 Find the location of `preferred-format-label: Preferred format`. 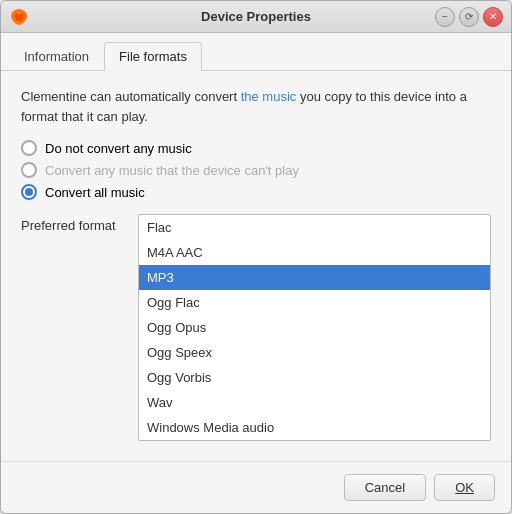

preferred-format-label: Preferred format is located at coordinates (74, 224).